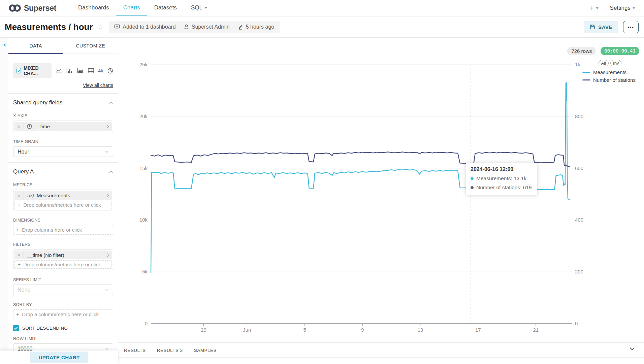  Describe the element at coordinates (586, 72) in the screenshot. I see `series-swatch` at that location.